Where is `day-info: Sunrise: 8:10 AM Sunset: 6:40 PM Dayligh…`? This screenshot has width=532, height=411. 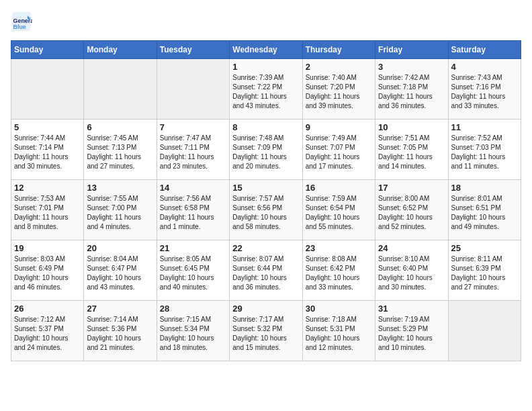 day-info: Sunrise: 8:10 AM Sunset: 6:40 PM Dayligh… is located at coordinates (411, 273).